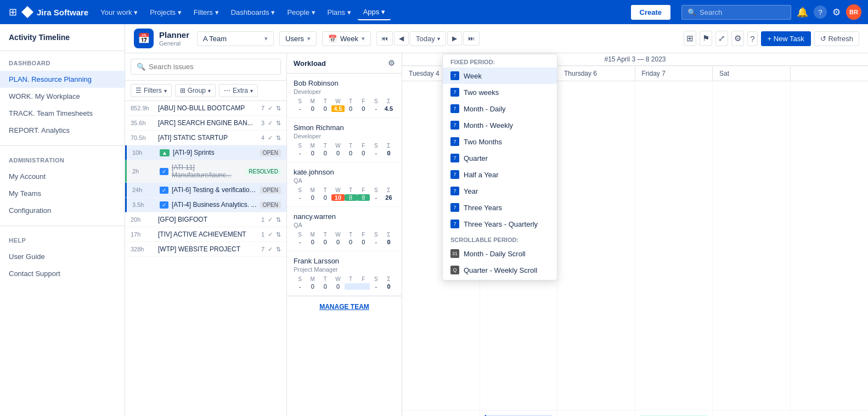  Describe the element at coordinates (836, 12) in the screenshot. I see `settings-icon: ⚙` at that location.